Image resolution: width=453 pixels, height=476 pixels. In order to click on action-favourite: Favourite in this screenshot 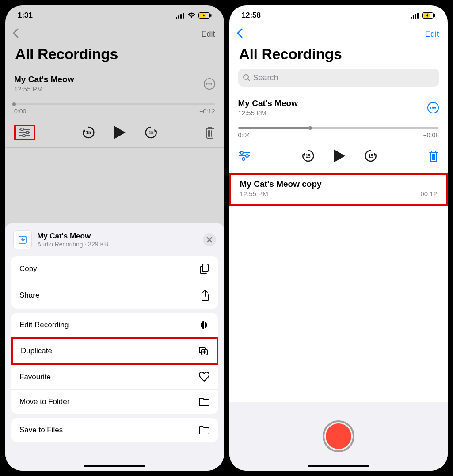, I will do `click(115, 377)`.